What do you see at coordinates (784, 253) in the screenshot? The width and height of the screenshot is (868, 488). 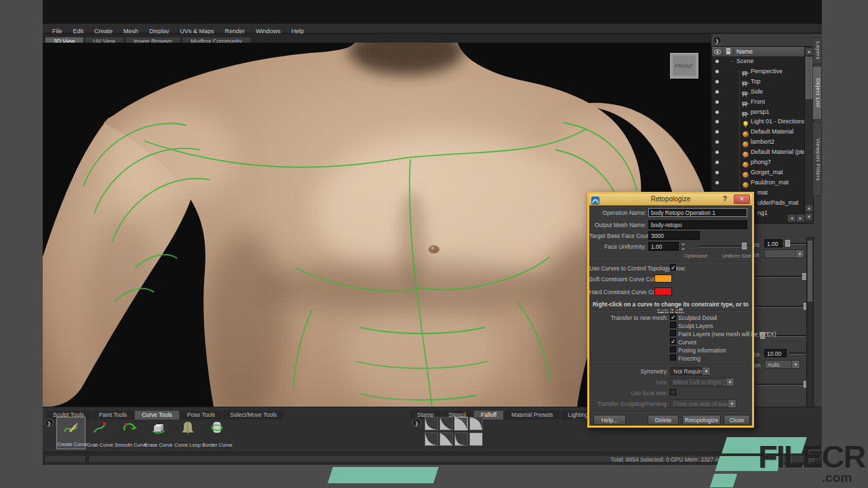 I see `color-dropdown: ▼` at bounding box center [784, 253].